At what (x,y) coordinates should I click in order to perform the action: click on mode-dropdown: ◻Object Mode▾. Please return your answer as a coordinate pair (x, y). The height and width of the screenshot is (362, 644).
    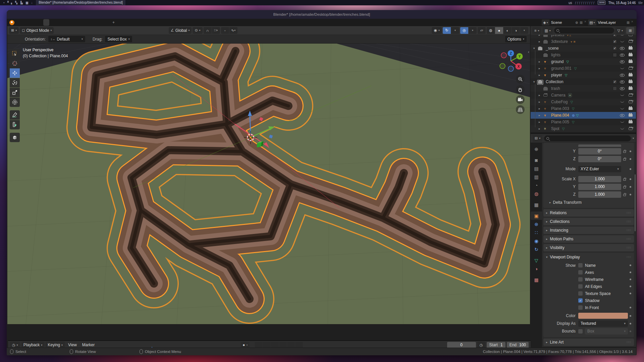
    Looking at the image, I should click on (37, 31).